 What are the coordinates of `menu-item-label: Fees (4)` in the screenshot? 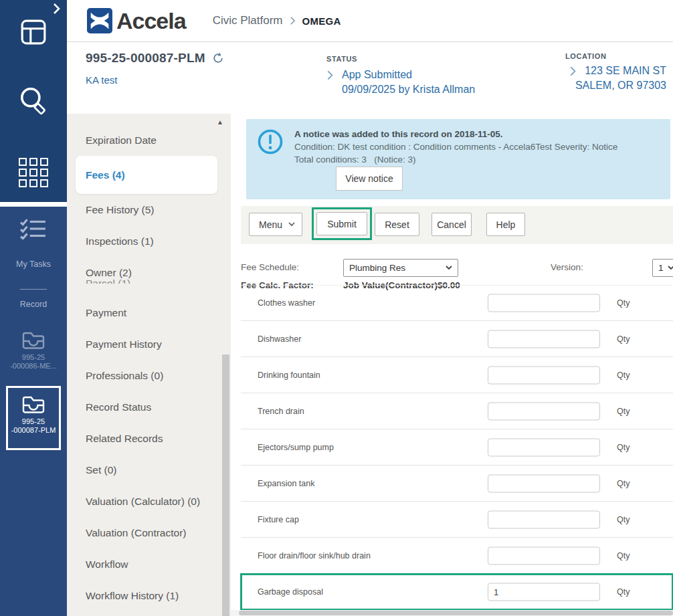 It's located at (106, 175).